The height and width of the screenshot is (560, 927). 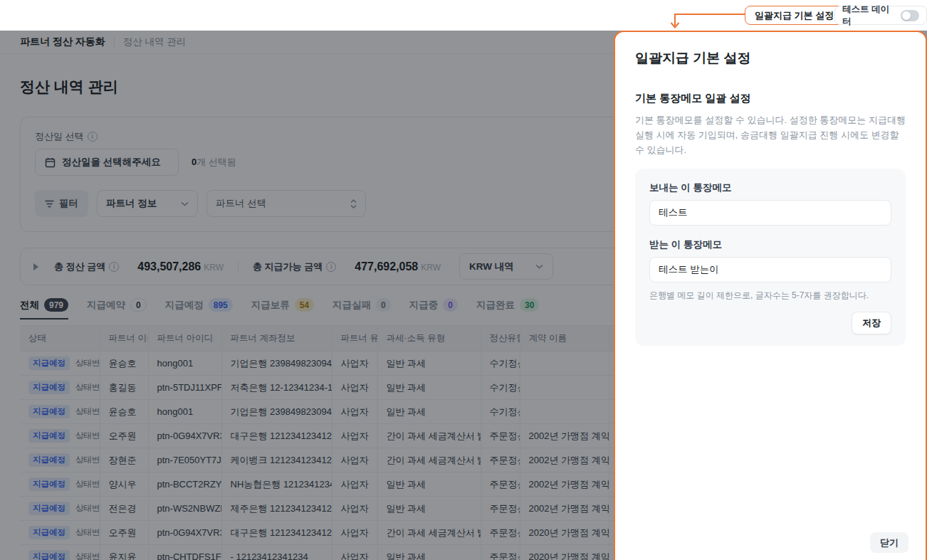 What do you see at coordinates (770, 188) in the screenshot?
I see `sender-memo-label: 보내는 이 통장메모` at bounding box center [770, 188].